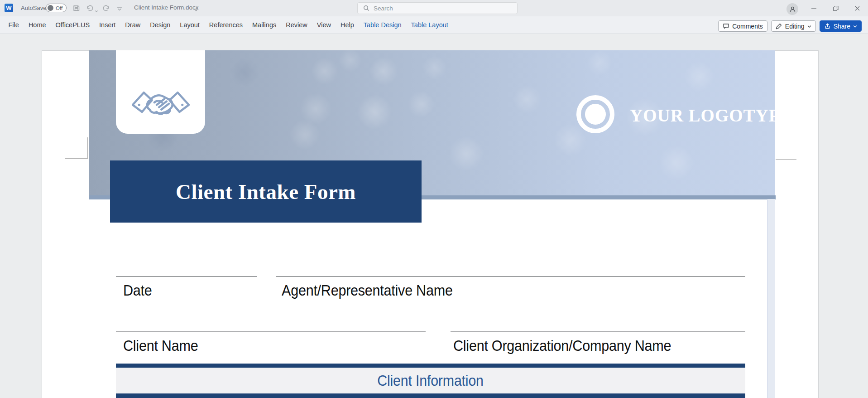  I want to click on save-icon, so click(77, 8).